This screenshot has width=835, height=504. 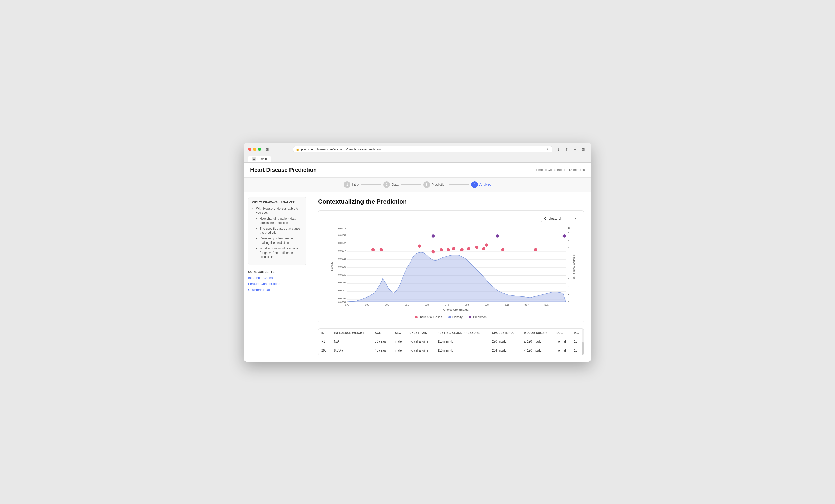 What do you see at coordinates (347, 185) in the screenshot?
I see `step-circle-1: 1` at bounding box center [347, 185].